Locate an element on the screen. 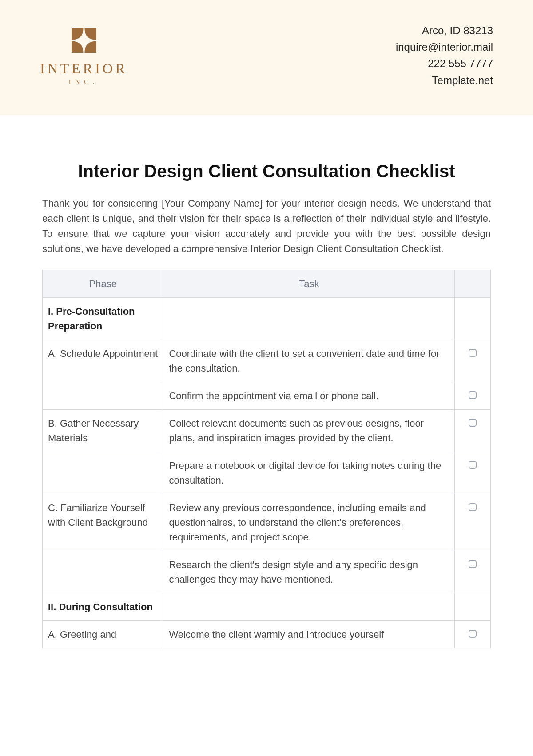 The height and width of the screenshot is (756, 533). task-cell: Coordinate with the client to set a conv… is located at coordinates (309, 361).